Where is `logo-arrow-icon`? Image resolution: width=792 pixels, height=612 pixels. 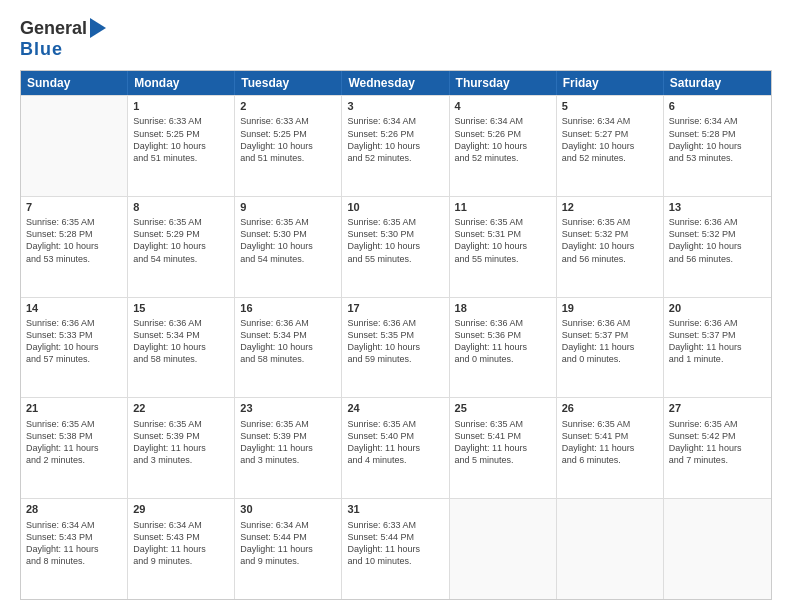
logo-arrow-icon is located at coordinates (98, 28).